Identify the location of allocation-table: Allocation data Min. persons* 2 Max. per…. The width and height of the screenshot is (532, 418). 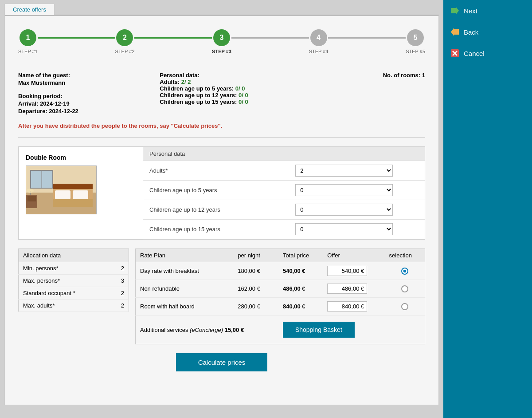
(74, 280).